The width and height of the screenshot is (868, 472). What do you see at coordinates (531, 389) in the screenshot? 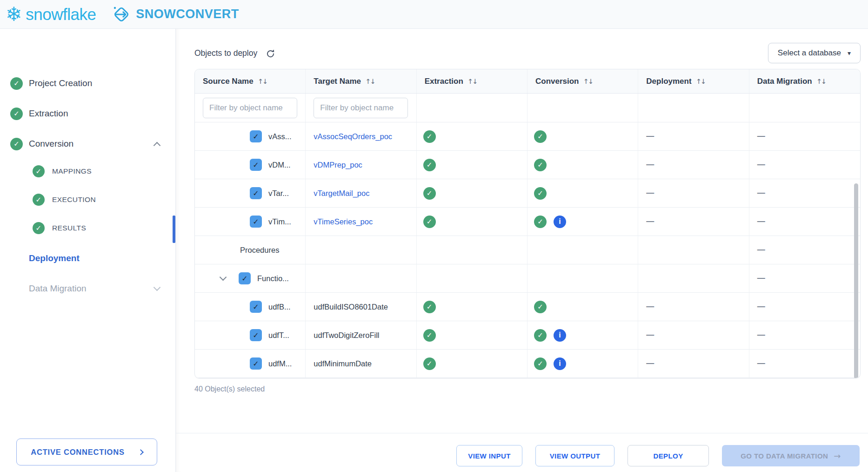
I see `selected-count-note: 40 Object(s) selected` at bounding box center [531, 389].